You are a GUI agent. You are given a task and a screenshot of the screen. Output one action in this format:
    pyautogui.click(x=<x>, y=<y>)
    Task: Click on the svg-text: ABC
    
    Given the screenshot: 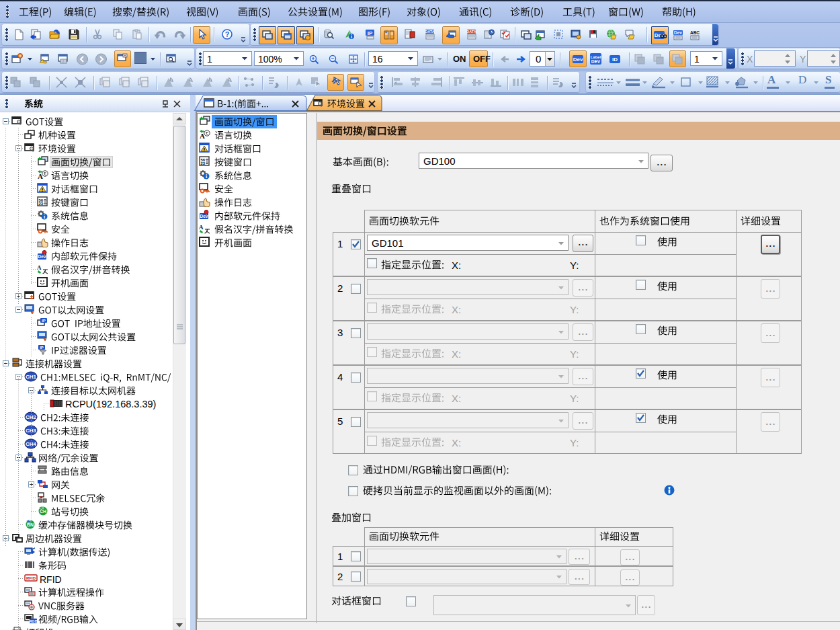 What is the action you would take?
    pyautogui.click(x=695, y=32)
    